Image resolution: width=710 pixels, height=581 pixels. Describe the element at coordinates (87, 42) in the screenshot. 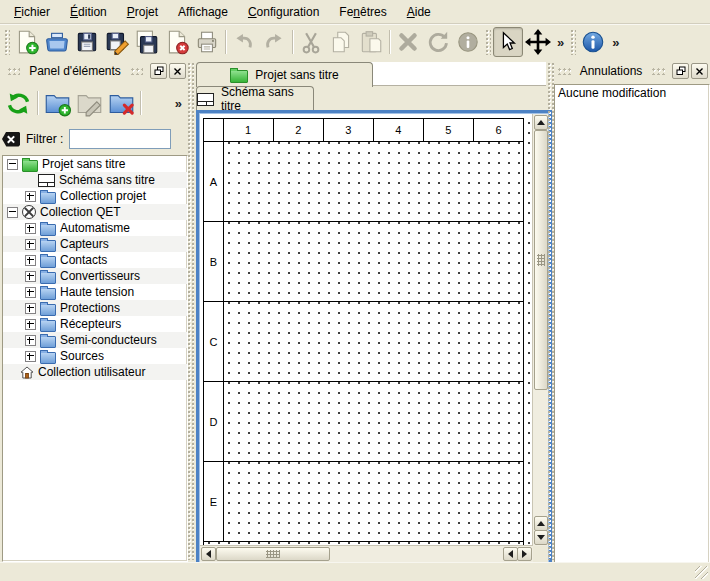

I see `save-button` at that location.